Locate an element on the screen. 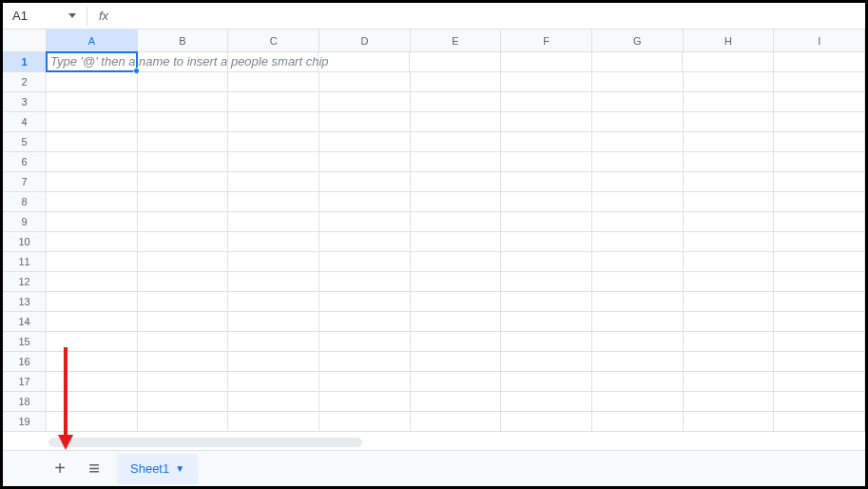 This screenshot has height=489, width=868. col-header-i: I is located at coordinates (820, 41).